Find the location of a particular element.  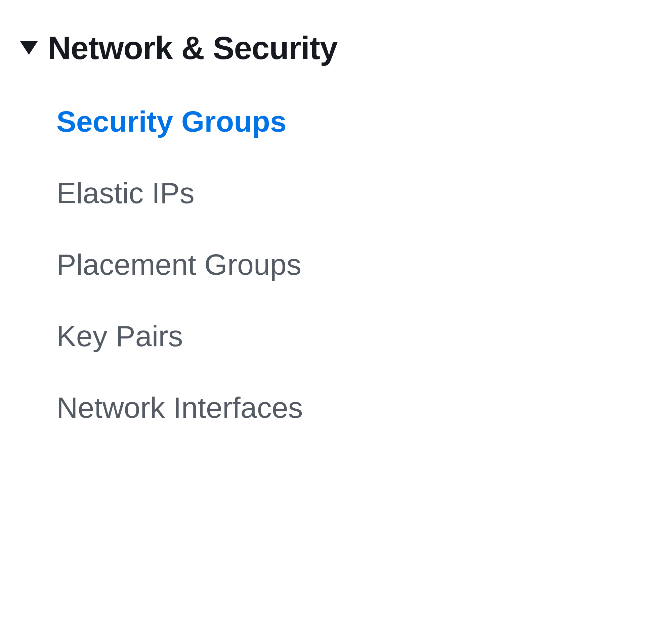

sidebar-item-security-groups: Security Groups is located at coordinates (171, 121).